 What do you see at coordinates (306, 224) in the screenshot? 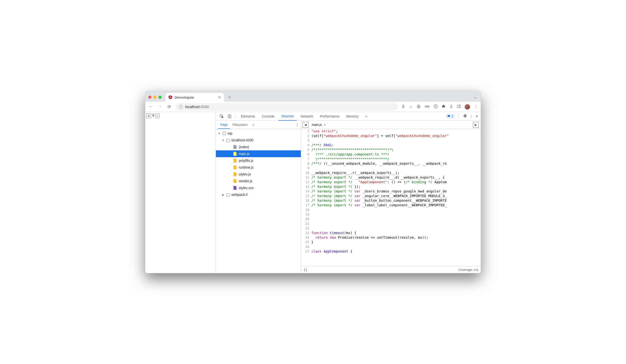
I see `line-number: 21` at bounding box center [306, 224].